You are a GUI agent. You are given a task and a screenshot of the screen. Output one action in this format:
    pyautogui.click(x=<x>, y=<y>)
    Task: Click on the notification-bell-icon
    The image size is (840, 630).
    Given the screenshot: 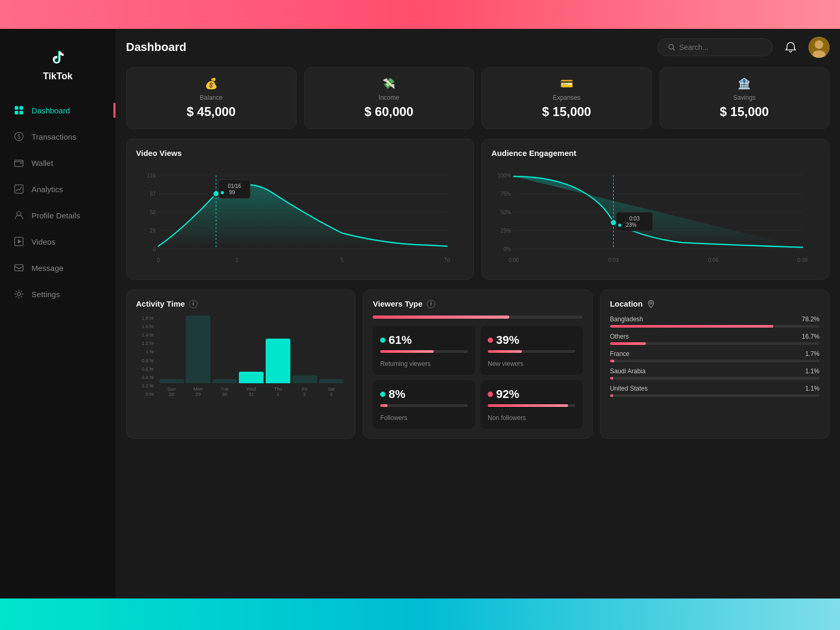 What is the action you would take?
    pyautogui.click(x=791, y=47)
    